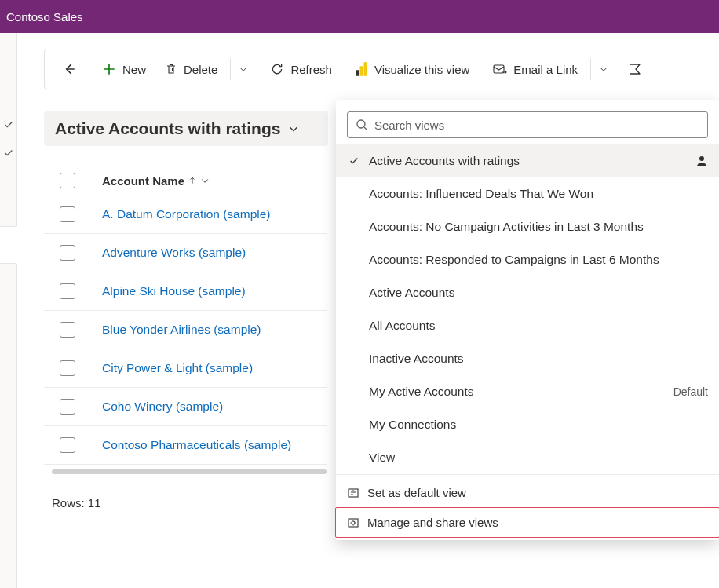  I want to click on check-icon, so click(354, 161).